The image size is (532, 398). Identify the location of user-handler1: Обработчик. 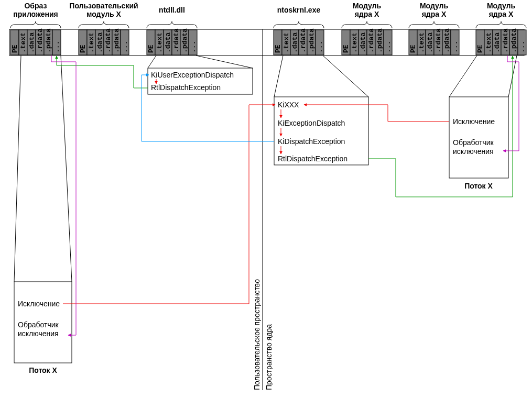
(39, 325).